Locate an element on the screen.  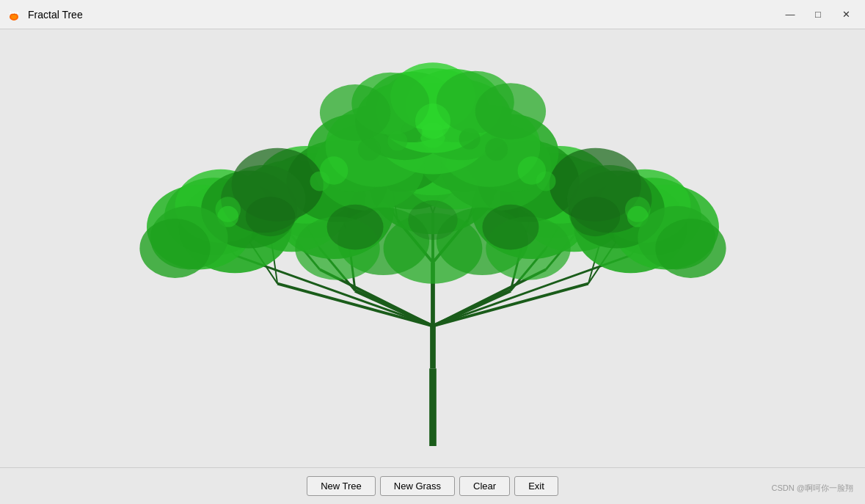
close-button: ✕ is located at coordinates (846, 15).